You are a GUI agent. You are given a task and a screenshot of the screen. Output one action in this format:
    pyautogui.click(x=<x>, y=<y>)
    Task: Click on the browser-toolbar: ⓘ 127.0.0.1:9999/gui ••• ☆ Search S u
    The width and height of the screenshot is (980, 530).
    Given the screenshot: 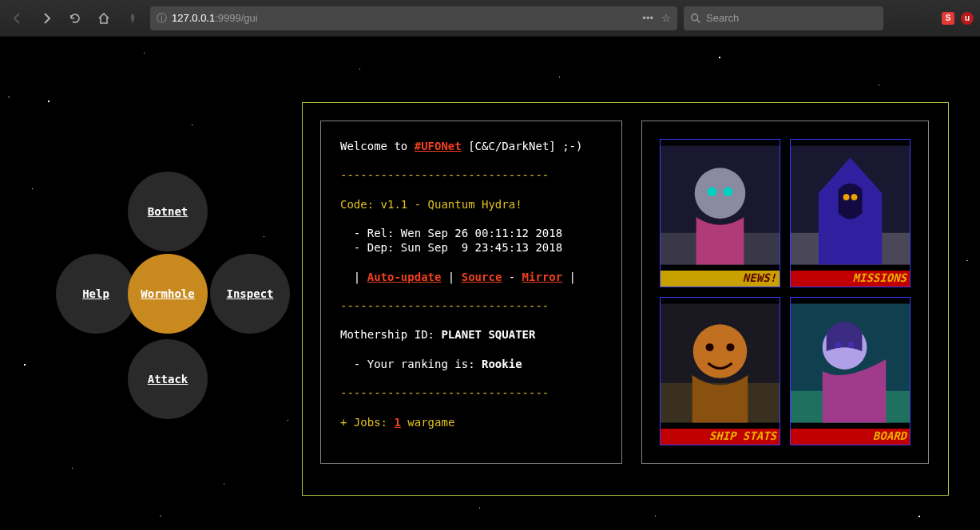 What is the action you would take?
    pyautogui.click(x=490, y=18)
    